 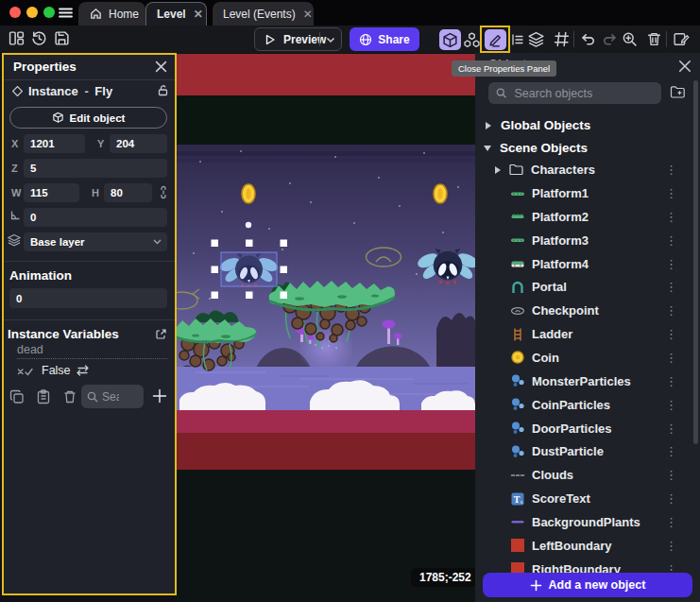 What do you see at coordinates (585, 240) in the screenshot?
I see `object-row: Platform3⋮` at bounding box center [585, 240].